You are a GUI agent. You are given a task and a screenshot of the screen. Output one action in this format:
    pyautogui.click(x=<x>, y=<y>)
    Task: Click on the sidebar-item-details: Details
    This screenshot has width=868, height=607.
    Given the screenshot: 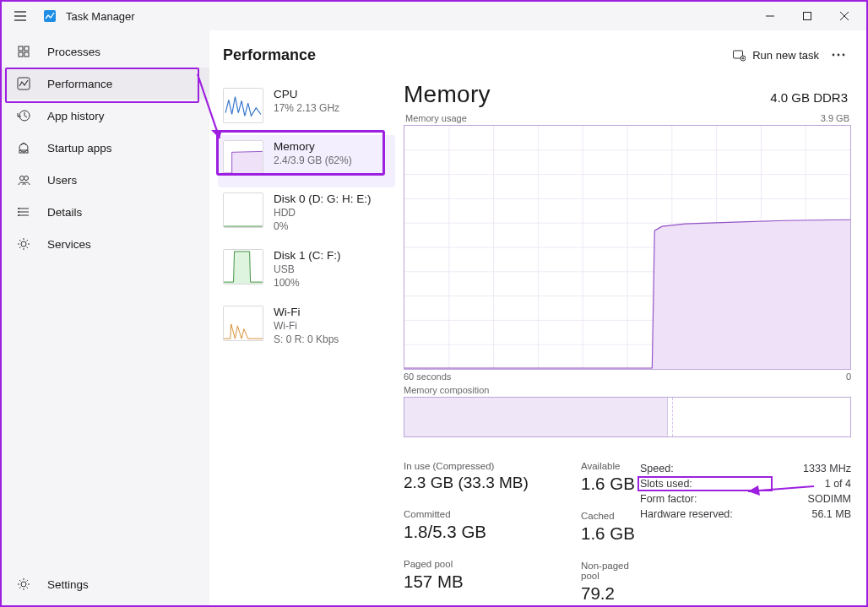 What is the action you would take?
    pyautogui.click(x=106, y=212)
    